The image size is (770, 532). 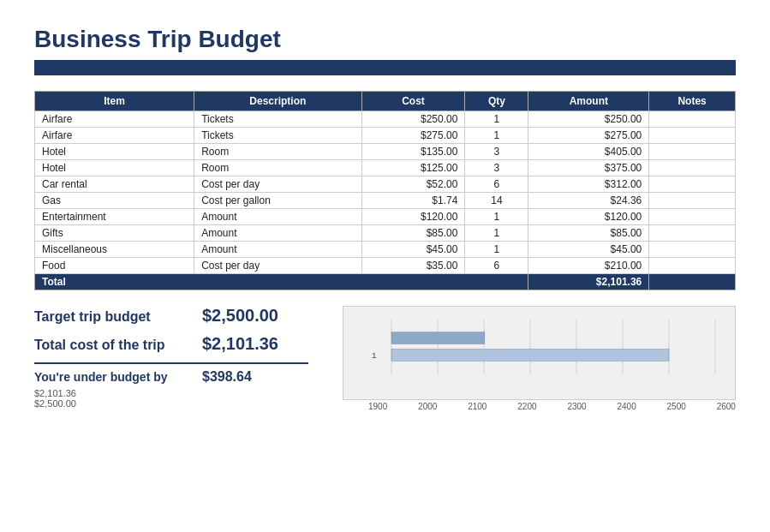 I want to click on legend-labels: $2,101.36 $2,500.00, so click(x=171, y=398).